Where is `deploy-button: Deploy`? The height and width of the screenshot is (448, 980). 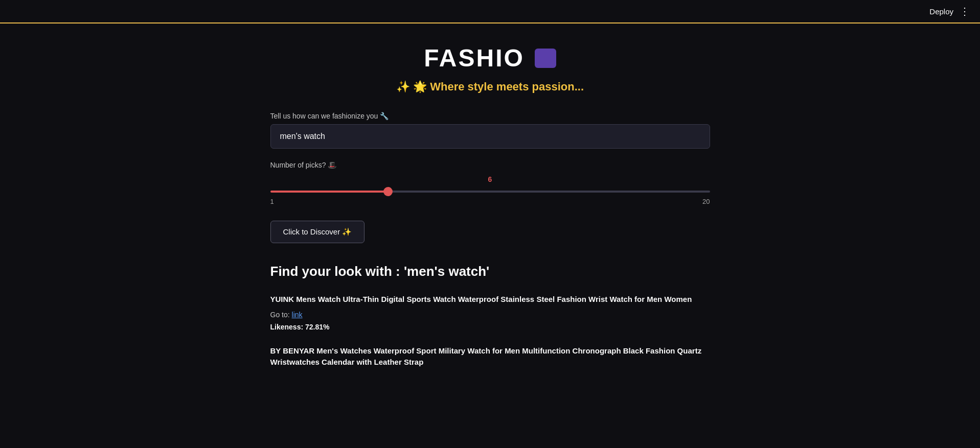
deploy-button: Deploy is located at coordinates (942, 11).